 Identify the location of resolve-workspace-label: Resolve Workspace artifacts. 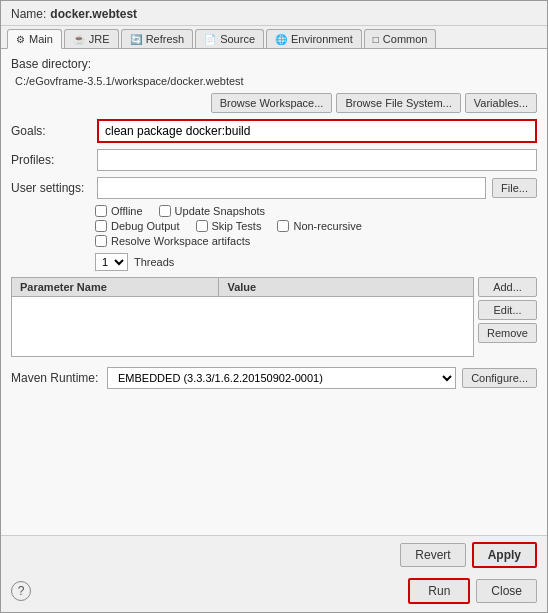
(180, 241).